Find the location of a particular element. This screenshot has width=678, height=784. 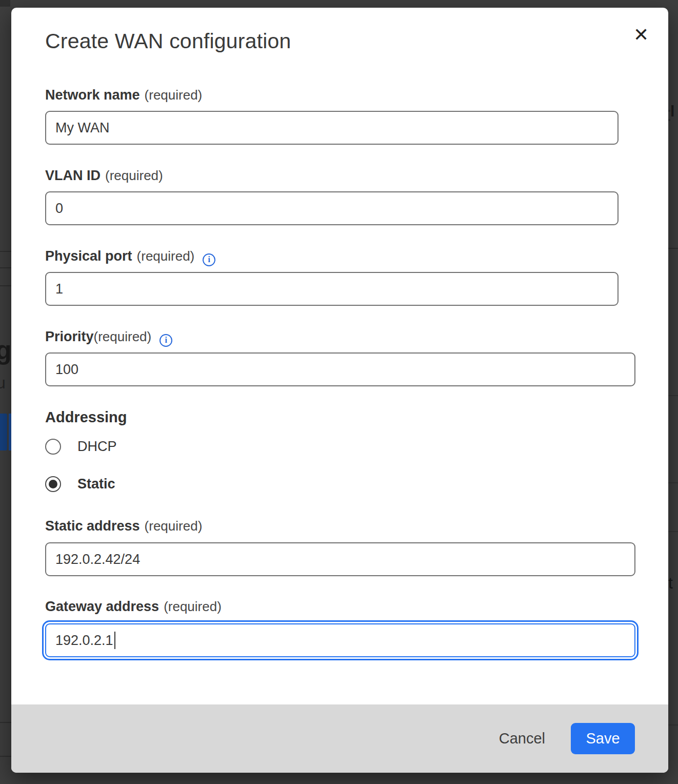

close-icon: ✕ is located at coordinates (641, 35).